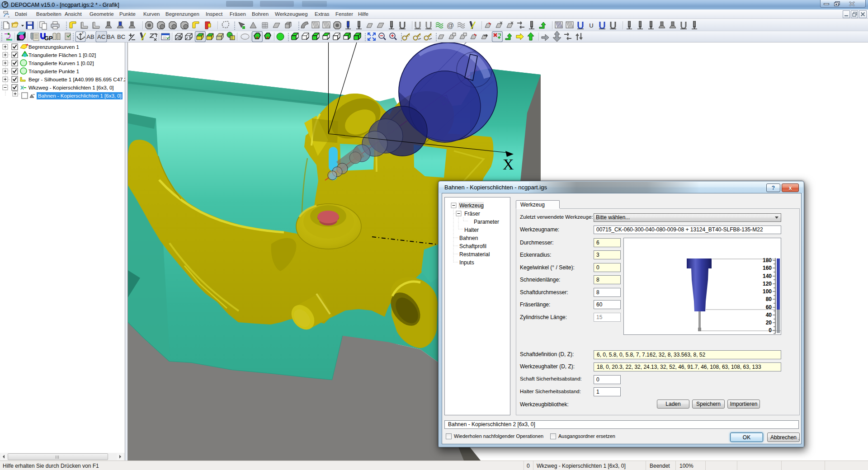 The height and width of the screenshot is (470, 868). Describe the element at coordinates (77, 80) in the screenshot. I see `svg-text:Begr - Silhouette 1 [A40.999 B: Begr - Silhouette 1 [A40.999 B5.695 C47.…` at that location.